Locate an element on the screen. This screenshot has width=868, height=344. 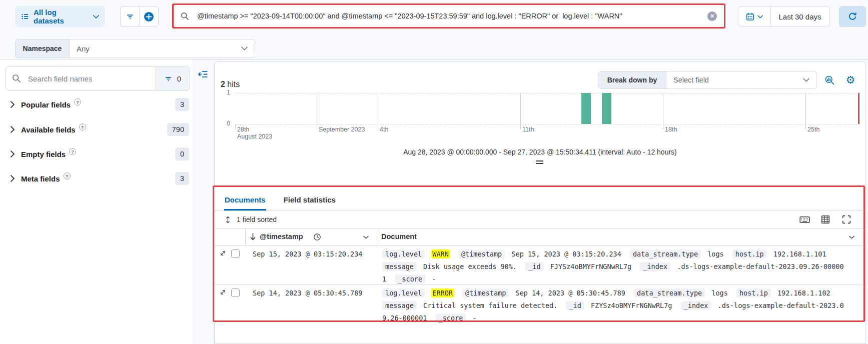
resize-handle is located at coordinates (539, 162).